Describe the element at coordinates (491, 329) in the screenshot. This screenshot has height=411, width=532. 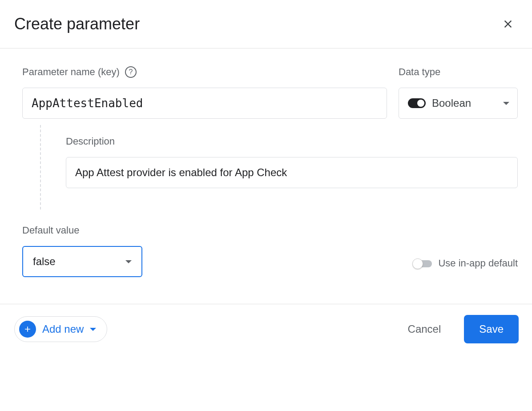
I see `save-button: Save` at that location.